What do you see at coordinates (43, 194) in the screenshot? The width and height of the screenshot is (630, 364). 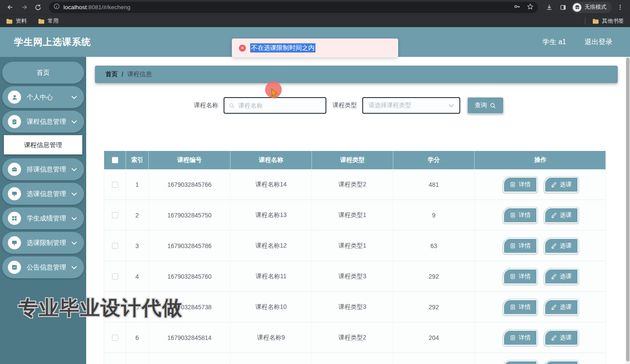 I see `sidebar-item-4: 选课信息管理` at bounding box center [43, 194].